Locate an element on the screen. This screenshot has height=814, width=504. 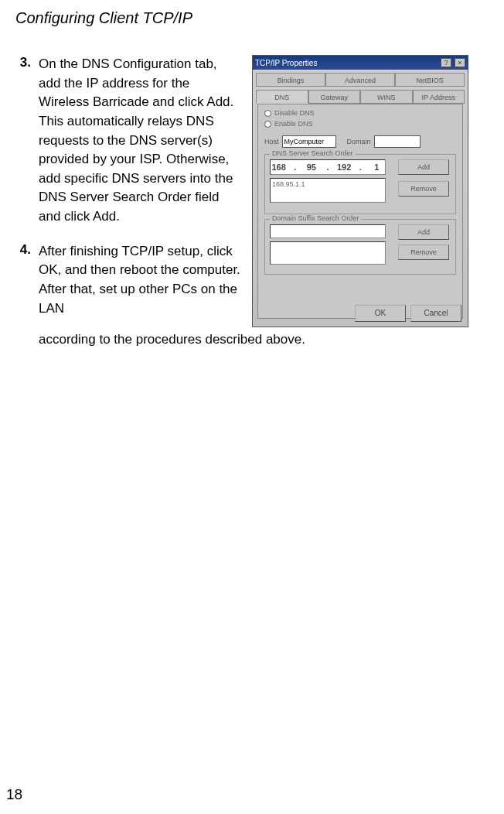
host-input is located at coordinates (309, 142).